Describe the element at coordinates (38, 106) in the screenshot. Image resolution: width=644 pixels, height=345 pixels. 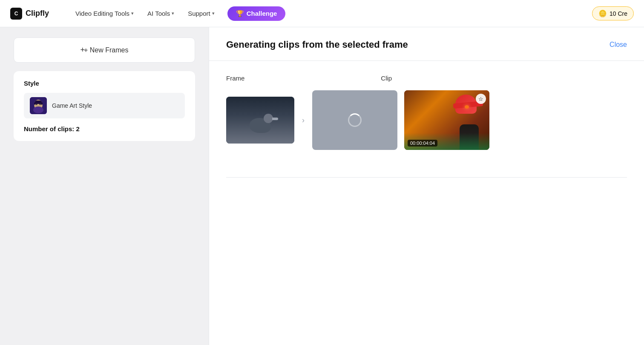
I see `style-thumbnail` at that location.